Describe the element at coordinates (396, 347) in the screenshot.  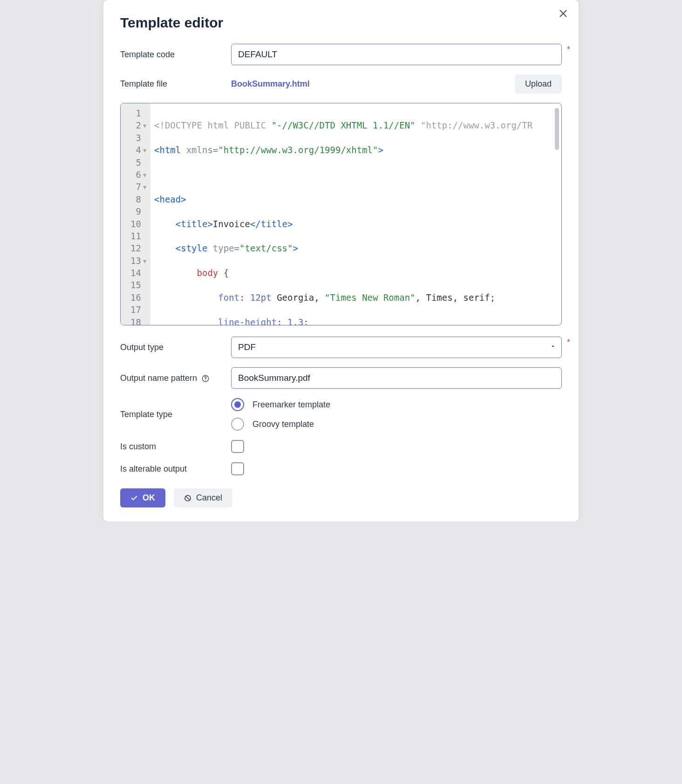
I see `output-type-select` at that location.